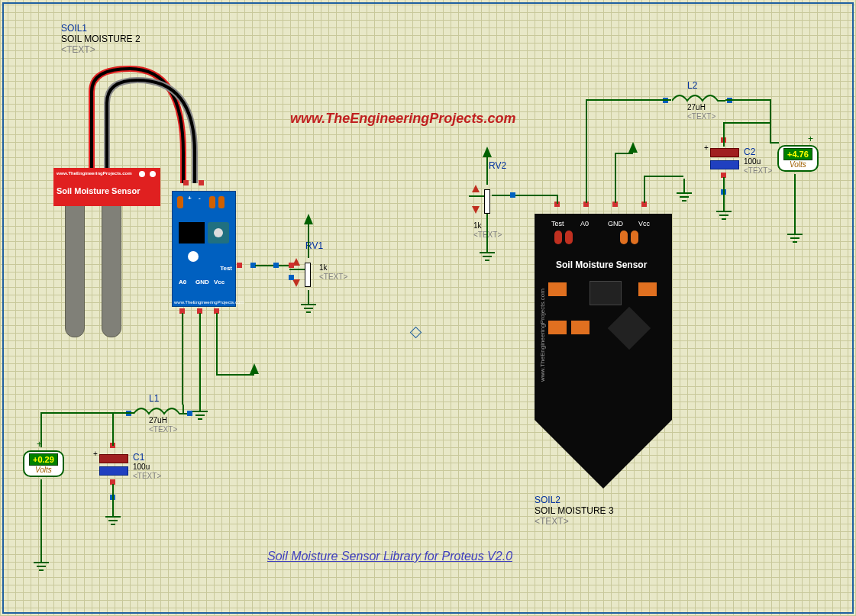 The width and height of the screenshot is (856, 616). I want to click on rv2-val: 1k, so click(478, 226).